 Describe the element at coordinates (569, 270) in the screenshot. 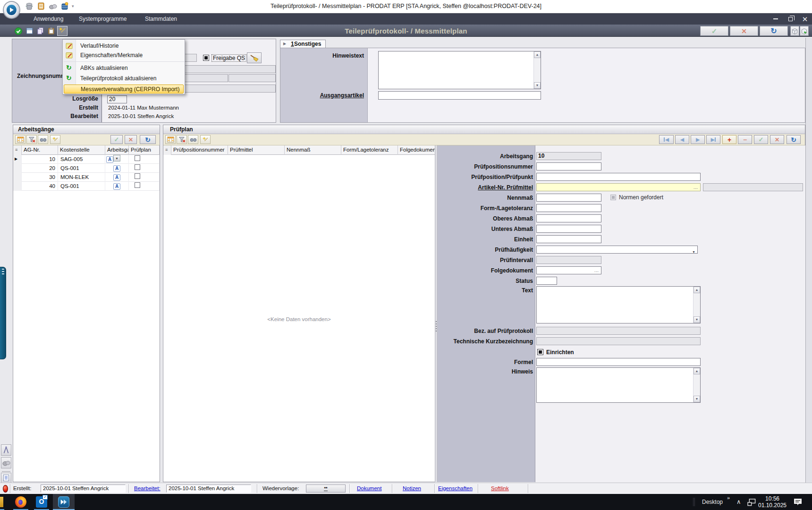

I see `folgedokument-input: ...` at that location.